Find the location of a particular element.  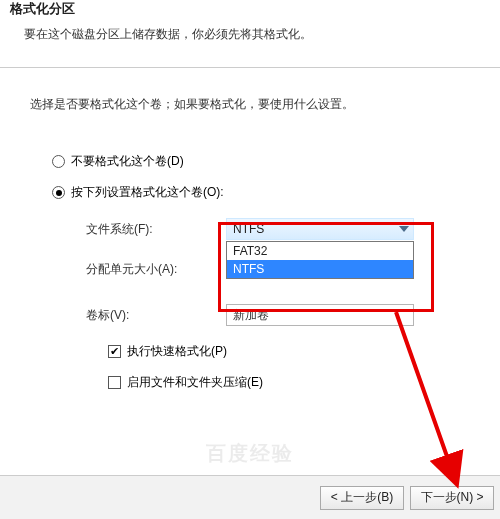

filesystem-combobox: NTFS is located at coordinates (320, 229).